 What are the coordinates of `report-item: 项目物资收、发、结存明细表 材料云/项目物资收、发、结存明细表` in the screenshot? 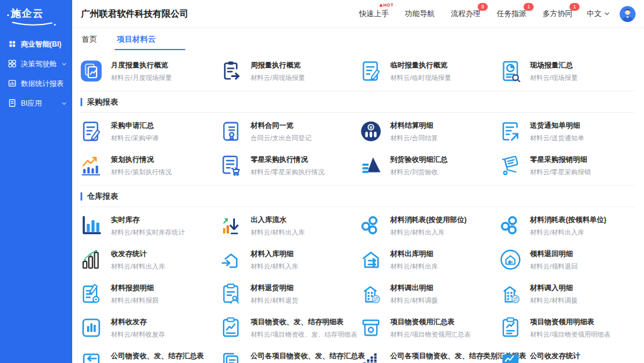 It's located at (287, 328).